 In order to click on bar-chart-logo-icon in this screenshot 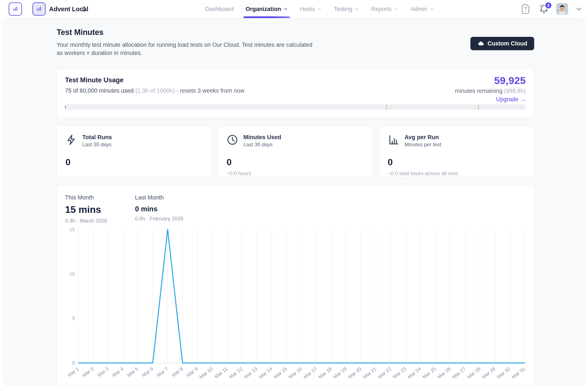, I will do `click(15, 9)`.